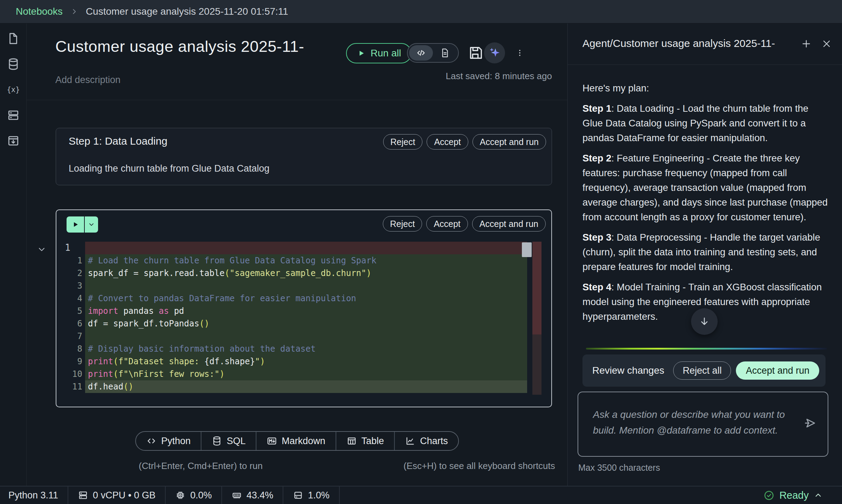 The image size is (842, 504). What do you see at coordinates (304, 311) in the screenshot?
I see `code-line-5: 5import pandas as pd` at bounding box center [304, 311].